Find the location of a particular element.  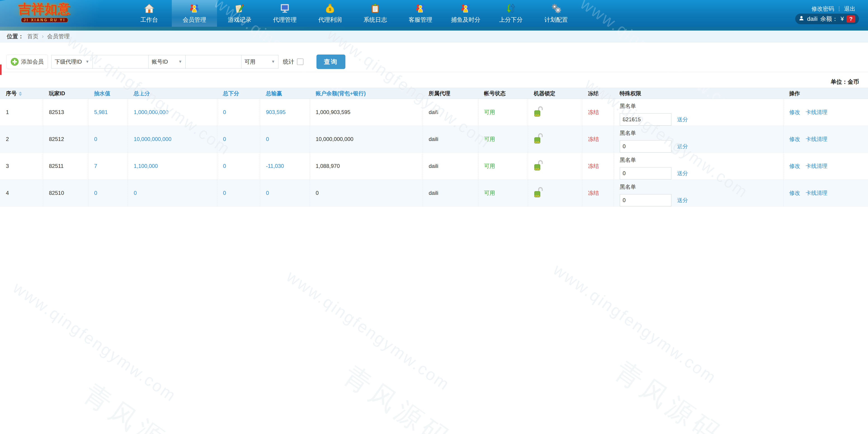

nav-item-game-records: 游戏记录 is located at coordinates (240, 13).